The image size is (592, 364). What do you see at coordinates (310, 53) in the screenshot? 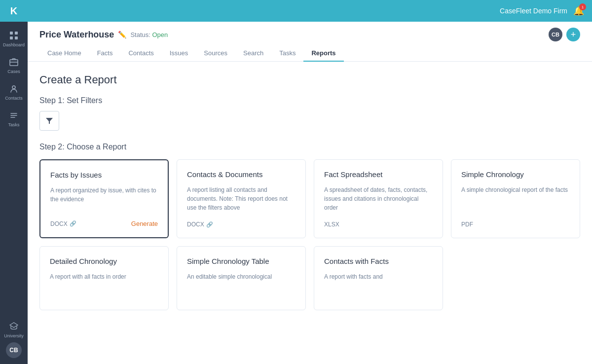
I see `case-nav: Case Home Facts Contacts Issues Sources …` at bounding box center [310, 53].